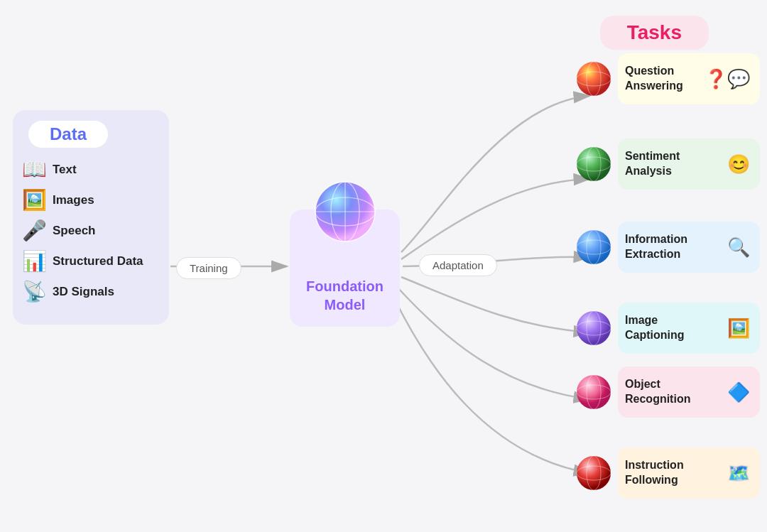 The height and width of the screenshot is (532, 767). What do you see at coordinates (739, 328) in the screenshot?
I see `ic-icon: 🖼️` at bounding box center [739, 328].